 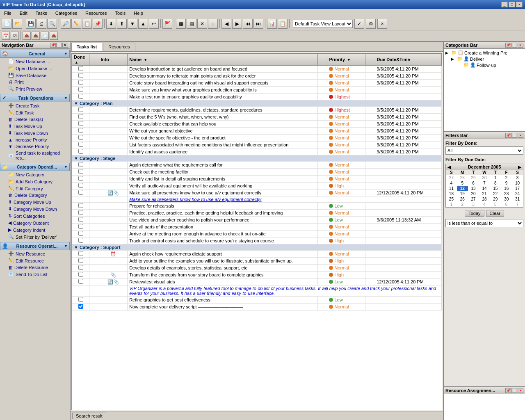 What do you see at coordinates (514, 390) in the screenshot?
I see `resource-panel-controls: 📌 ⬜ ×` at bounding box center [514, 390].